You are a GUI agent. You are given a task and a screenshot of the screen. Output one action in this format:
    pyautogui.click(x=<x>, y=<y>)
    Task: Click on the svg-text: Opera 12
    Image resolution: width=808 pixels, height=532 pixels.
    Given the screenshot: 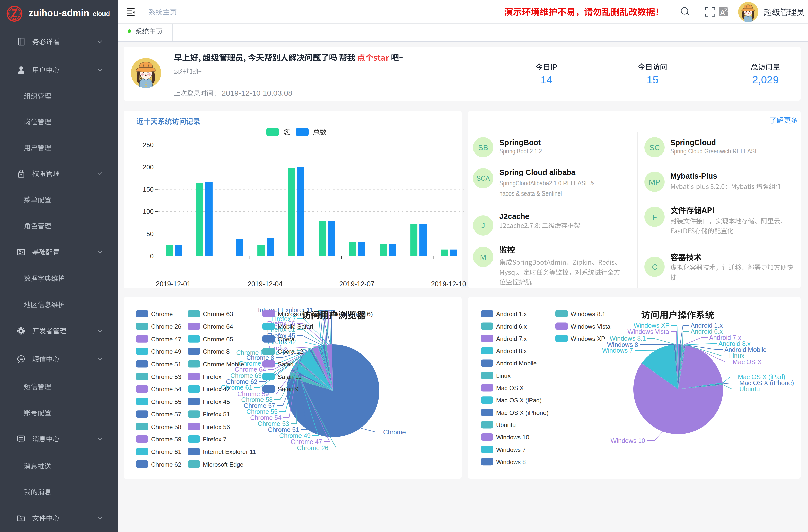 What is the action you would take?
    pyautogui.click(x=291, y=352)
    